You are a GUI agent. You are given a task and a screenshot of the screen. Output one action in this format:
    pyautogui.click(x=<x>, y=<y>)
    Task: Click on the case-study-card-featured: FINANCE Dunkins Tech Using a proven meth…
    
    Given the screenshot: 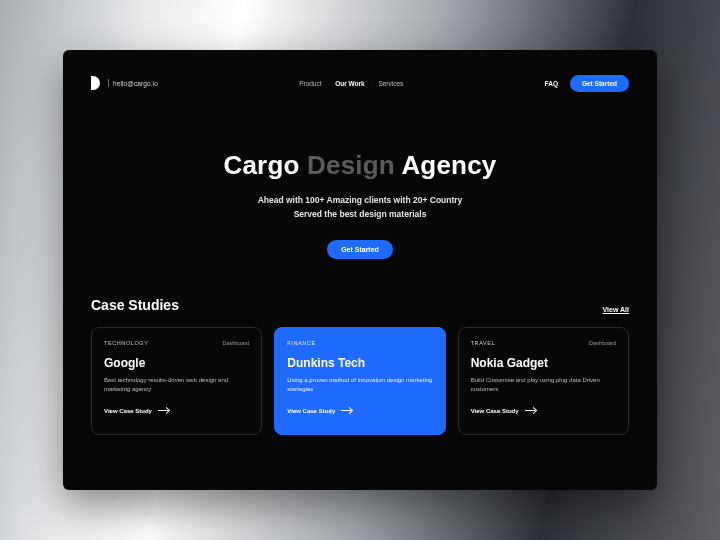 What is the action you would take?
    pyautogui.click(x=360, y=381)
    